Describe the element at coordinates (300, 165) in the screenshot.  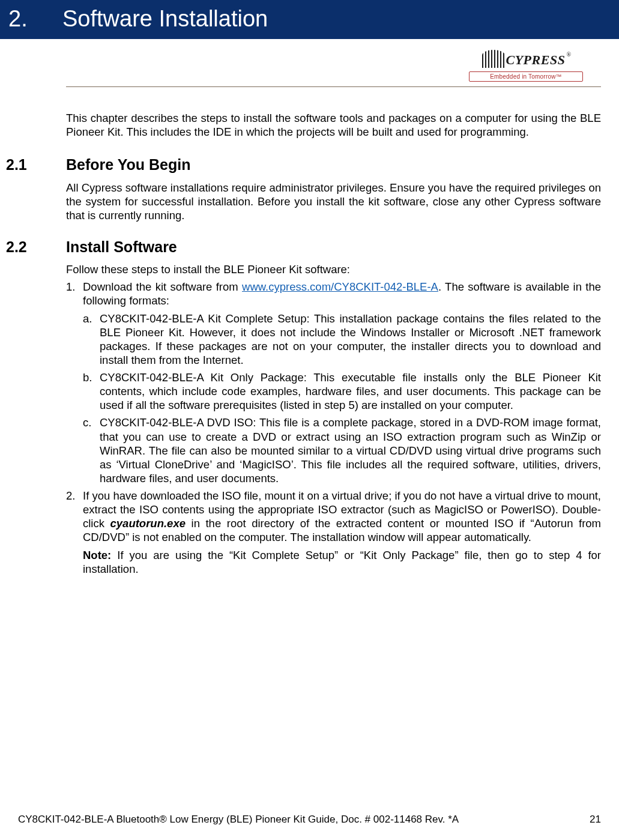
I see `section-heading-2-1: 2.1 Before You Begin` at that location.